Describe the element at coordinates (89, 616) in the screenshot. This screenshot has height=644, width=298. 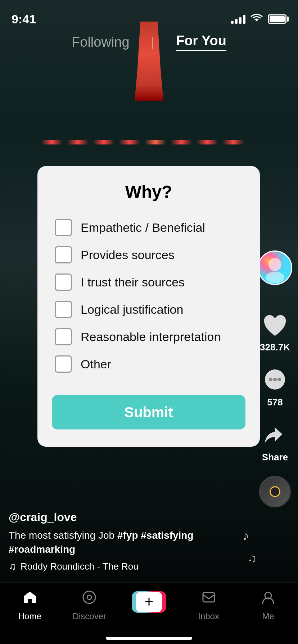
I see `discover-label: Discover` at that location.